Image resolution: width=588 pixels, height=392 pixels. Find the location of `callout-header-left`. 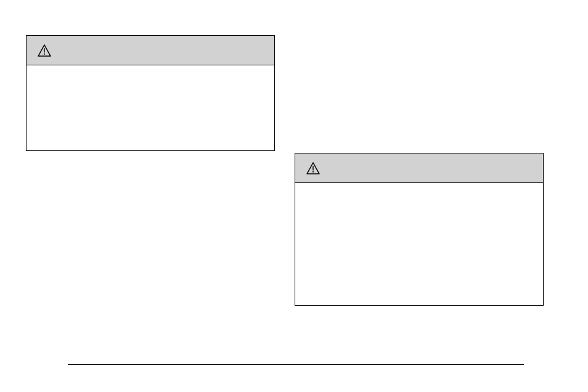

callout-header-left is located at coordinates (150, 51).